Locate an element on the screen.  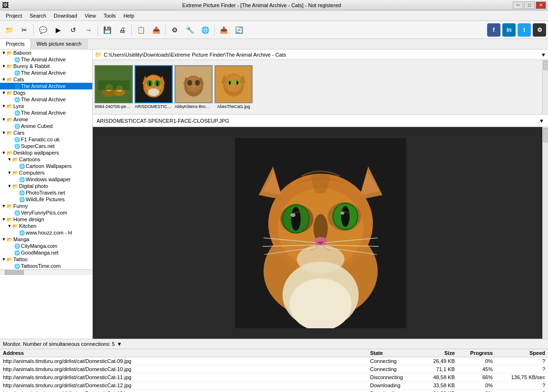
tree-item-win-wp: 🌐 Windows wallpaper is located at coordinates (46, 179).